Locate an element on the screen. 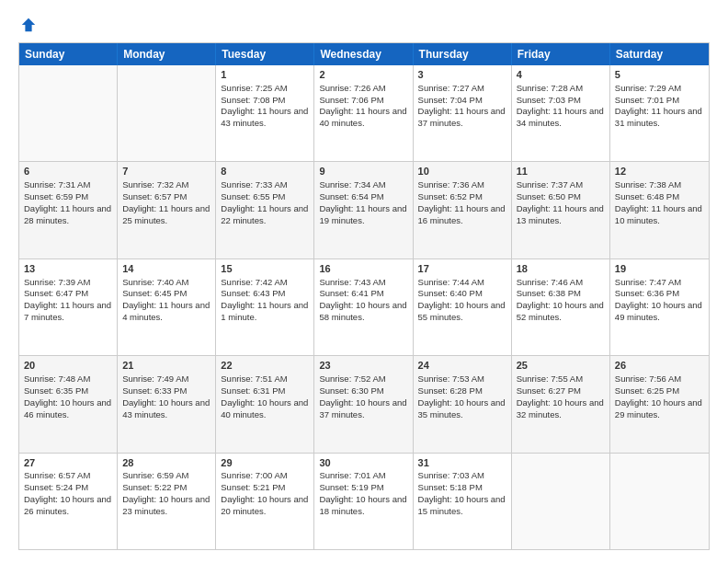 This screenshot has width=728, height=563. daylight-text: Daylight: 11 hours and 40 minutes. is located at coordinates (362, 117).